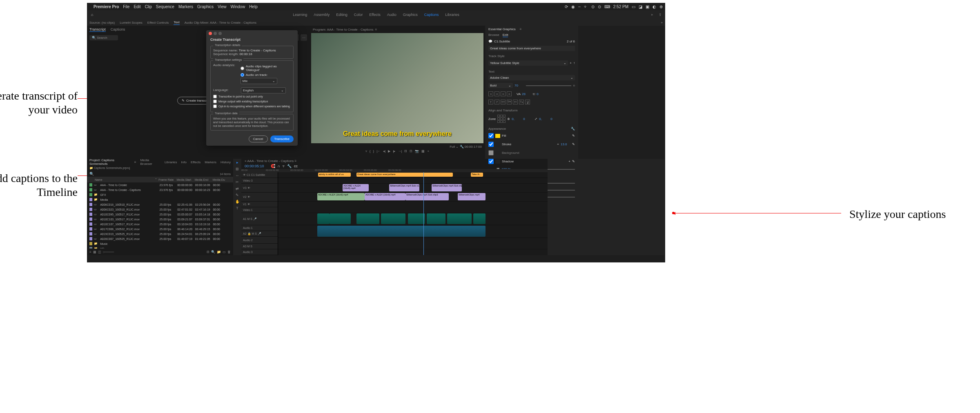 The width and height of the screenshot is (980, 413). Describe the element at coordinates (110, 162) in the screenshot. I see `proj-tab-project: Project: Captions Screenshots` at that location.